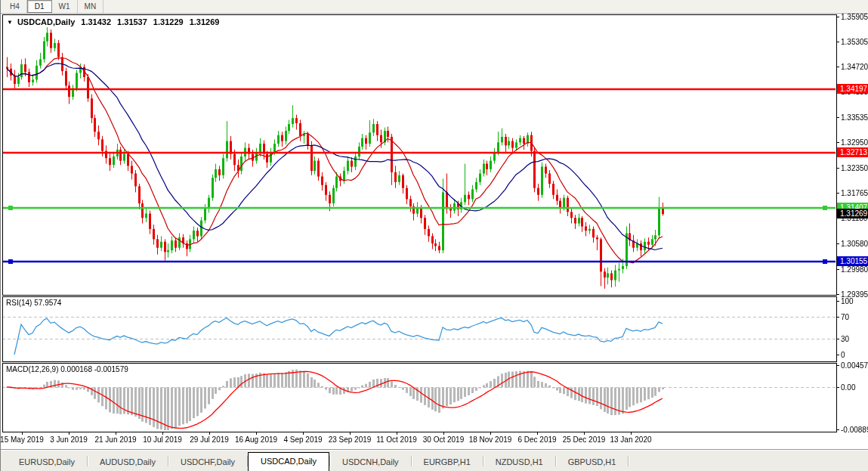 Image resolution: width=868 pixels, height=471 pixels. Describe the element at coordinates (39, 6) in the screenshot. I see `timeframe-button-d1: D1` at that location.